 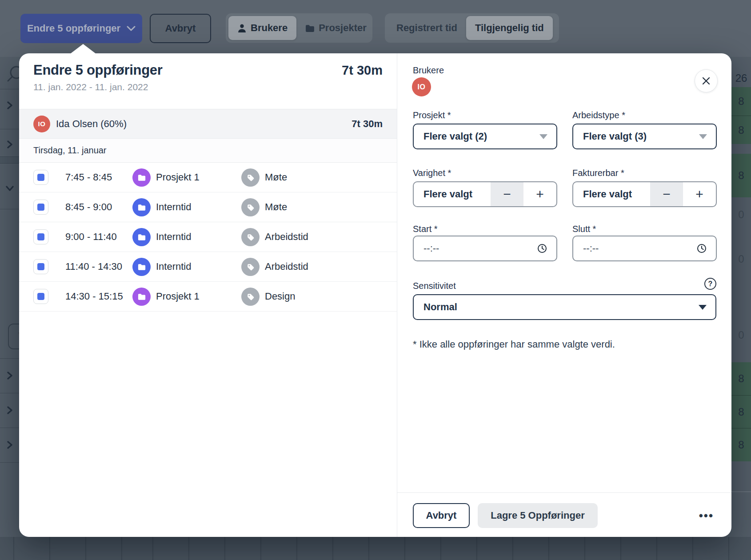 What do you see at coordinates (94, 296) in the screenshot?
I see `entry-time: 14:30 - 15:15` at bounding box center [94, 296].